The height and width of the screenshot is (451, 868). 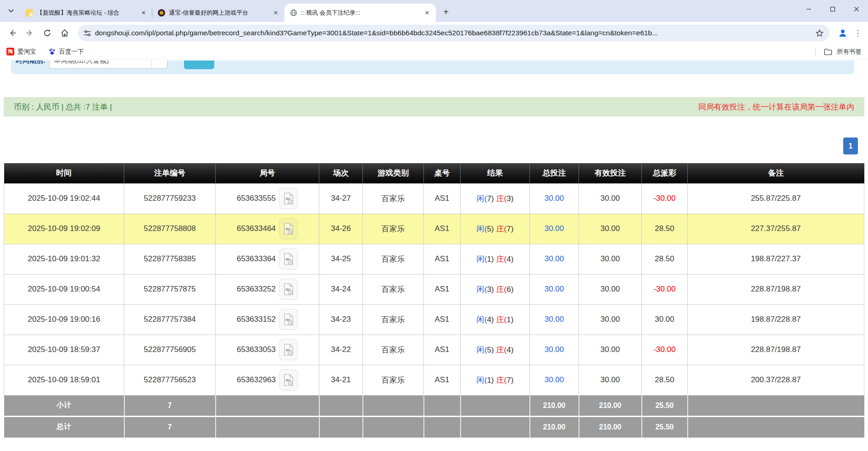 I want to click on browser-tab-active: :::视讯 会员下注纪录::: ✕, so click(x=360, y=13).